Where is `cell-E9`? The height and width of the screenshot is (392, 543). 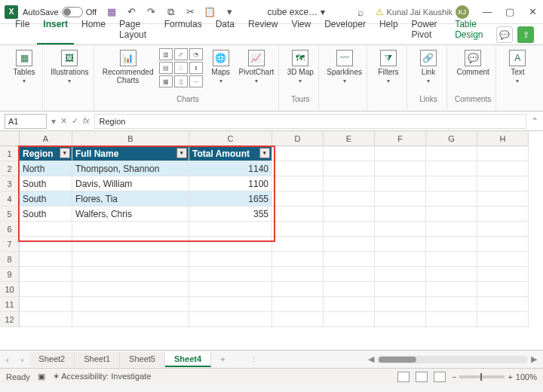 cell-E9 is located at coordinates (349, 274).